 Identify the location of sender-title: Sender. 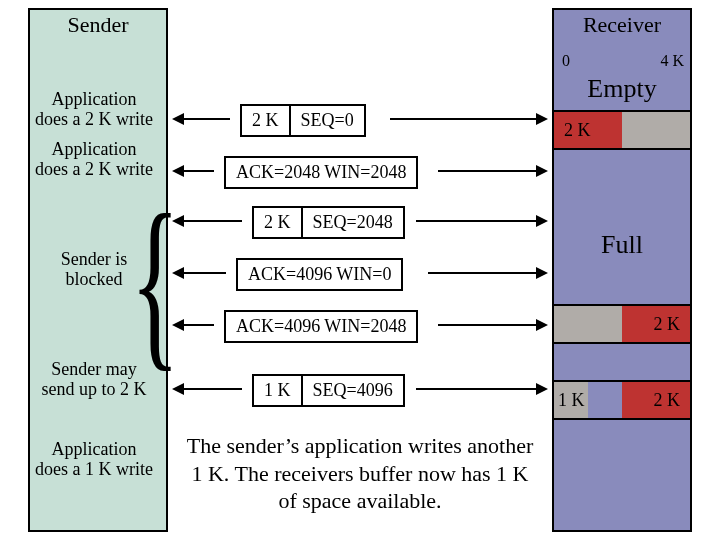
(98, 25).